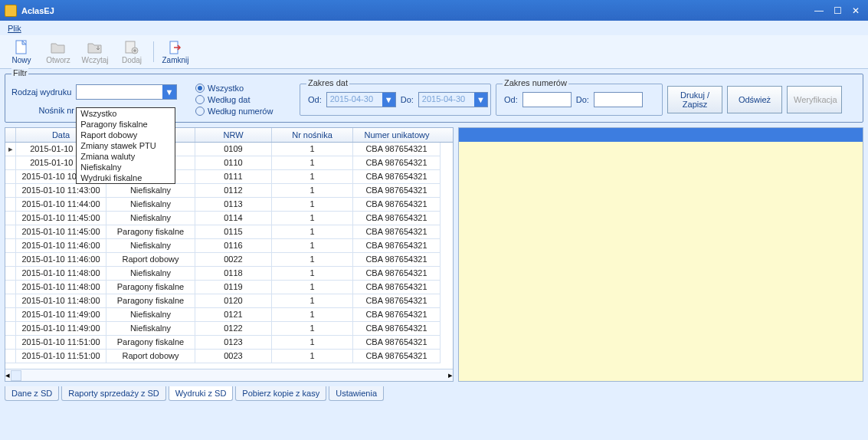  I want to click on number-to-input, so click(618, 100).